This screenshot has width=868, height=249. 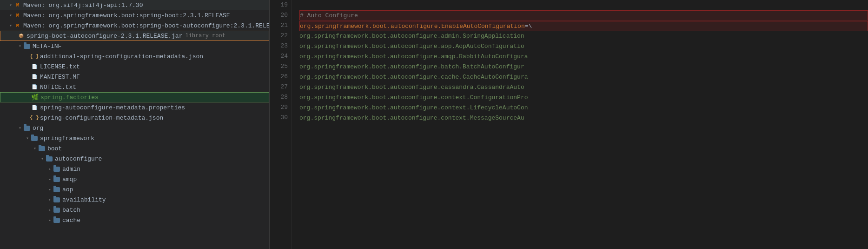 I want to click on tree-label: aop, so click(x=68, y=190).